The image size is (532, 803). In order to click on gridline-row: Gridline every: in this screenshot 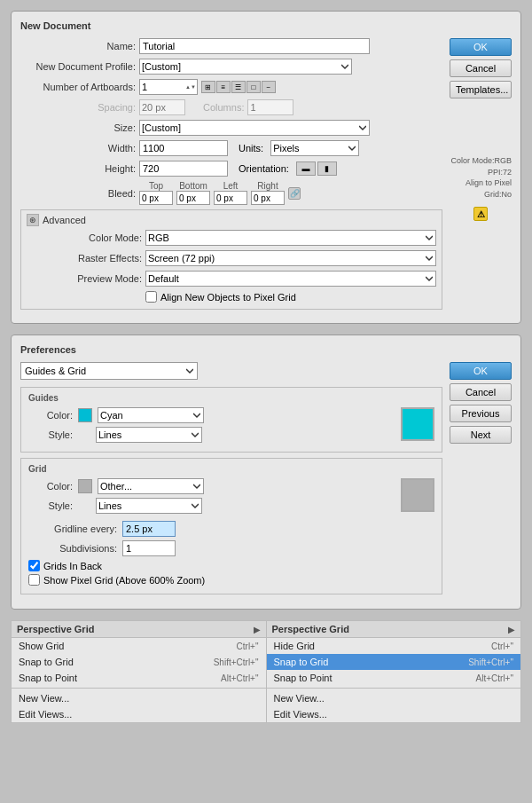, I will do `click(231, 529)`.